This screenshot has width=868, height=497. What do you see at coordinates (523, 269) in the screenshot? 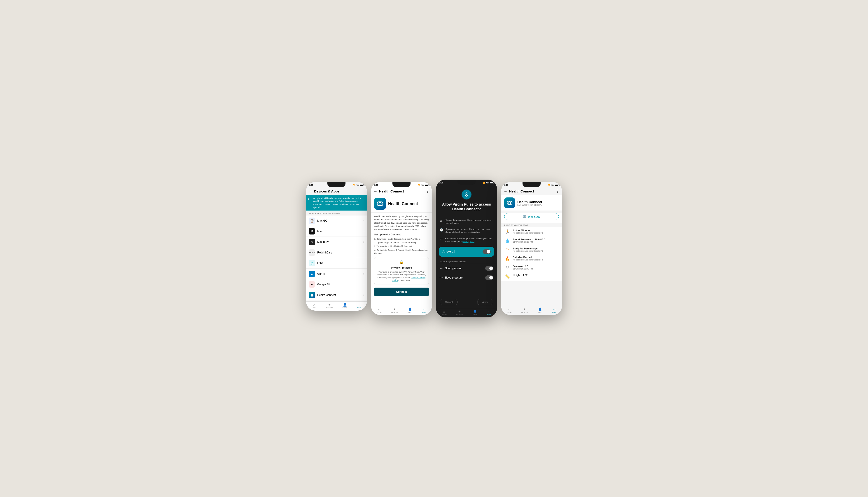
I see `stat-value: 11/14/2024, 02:42 PM` at bounding box center [523, 269].